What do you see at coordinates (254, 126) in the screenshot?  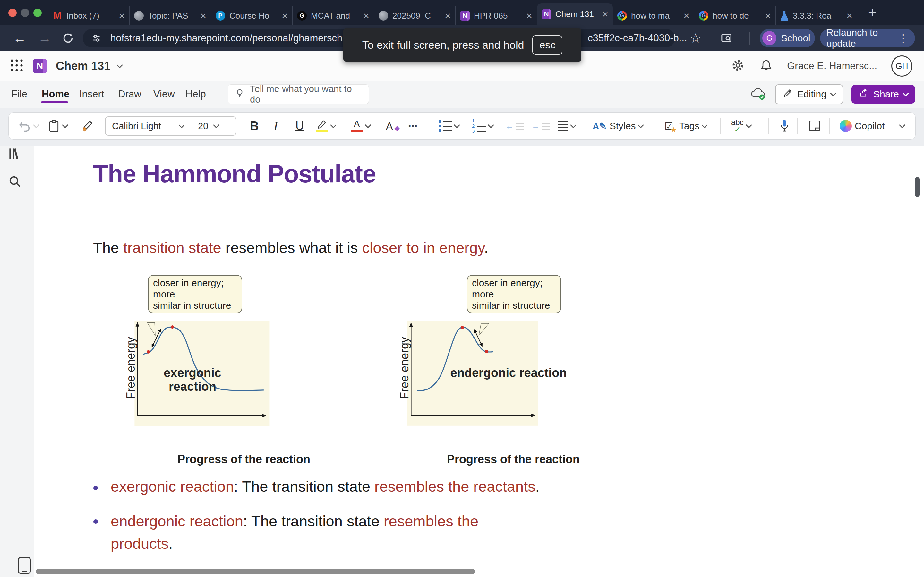 I see `bold-button: B` at bounding box center [254, 126].